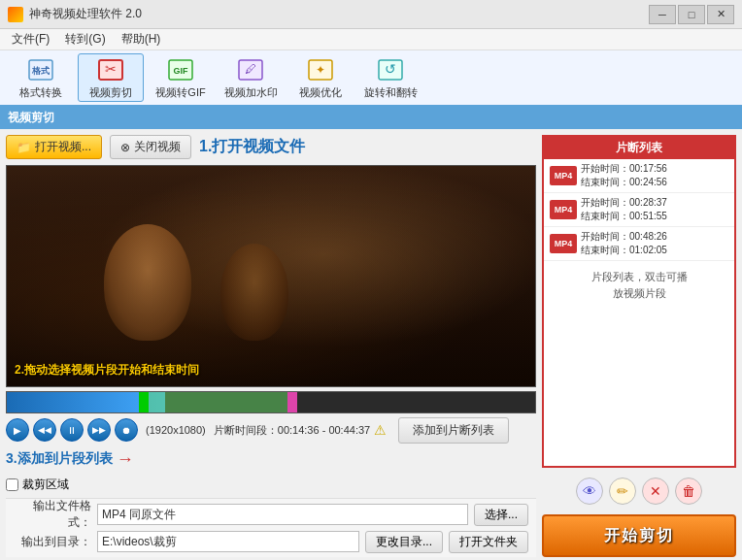 Image resolution: width=742 pixels, height=560 pixels. What do you see at coordinates (563, 210) in the screenshot?
I see `mp4-icon-2: MP4` at bounding box center [563, 210].